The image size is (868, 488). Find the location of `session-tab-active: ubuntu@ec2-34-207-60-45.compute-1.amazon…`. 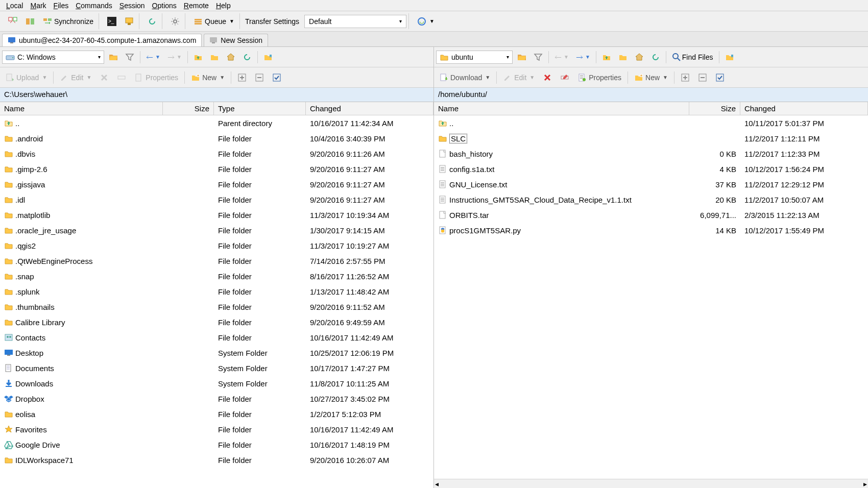

session-tab-active: ubuntu@ec2-34-207-60-45.compute-1.amazon… is located at coordinates (102, 40).